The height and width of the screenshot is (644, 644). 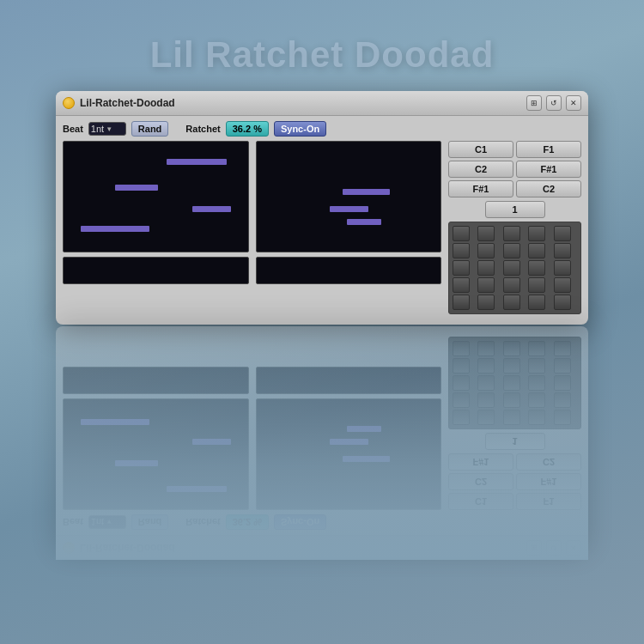 I want to click on ratchet-panel, so click(x=349, y=438).